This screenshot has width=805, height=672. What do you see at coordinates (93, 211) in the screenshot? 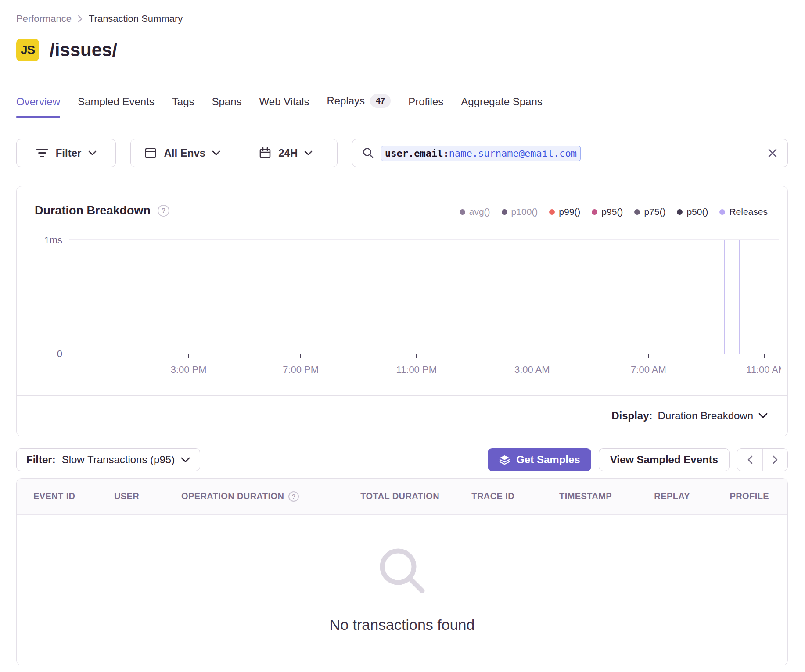
I see `chart-title: Duration Breakdown` at bounding box center [93, 211].